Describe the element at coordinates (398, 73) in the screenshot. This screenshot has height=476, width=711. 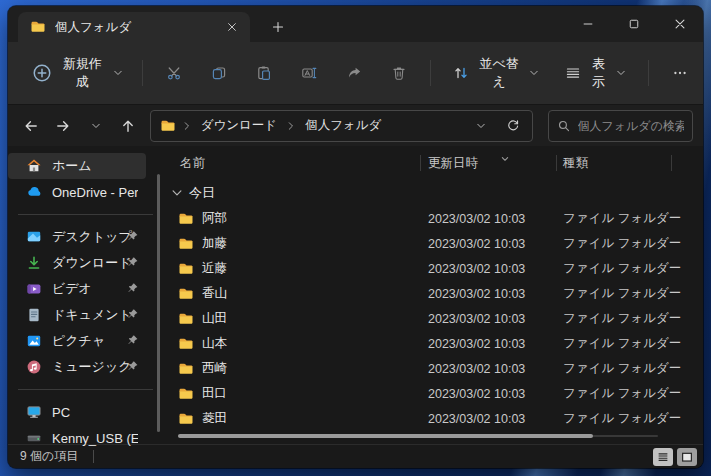
I see `delete-button` at that location.